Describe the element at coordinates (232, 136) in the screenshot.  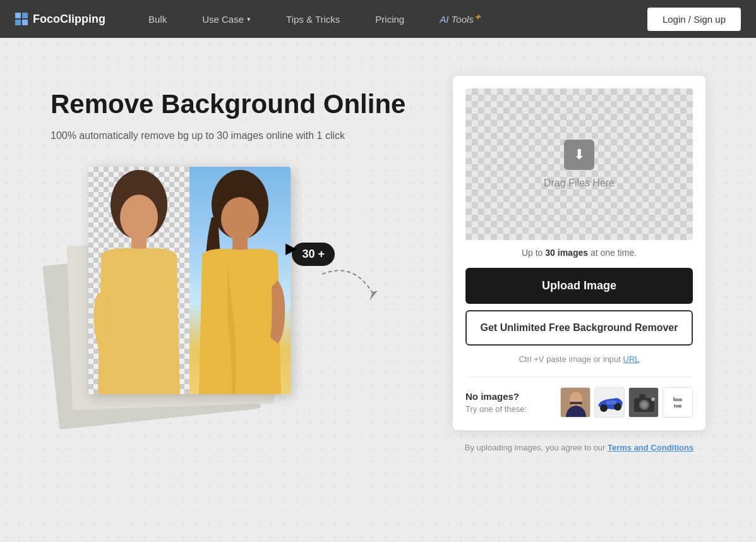
I see `hero-subtitle: 100% automatically remove bg up to 30 im…` at that location.